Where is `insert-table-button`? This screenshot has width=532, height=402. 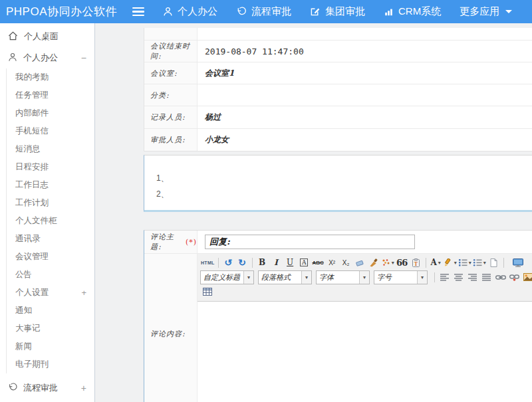 insert-table-button is located at coordinates (207, 292).